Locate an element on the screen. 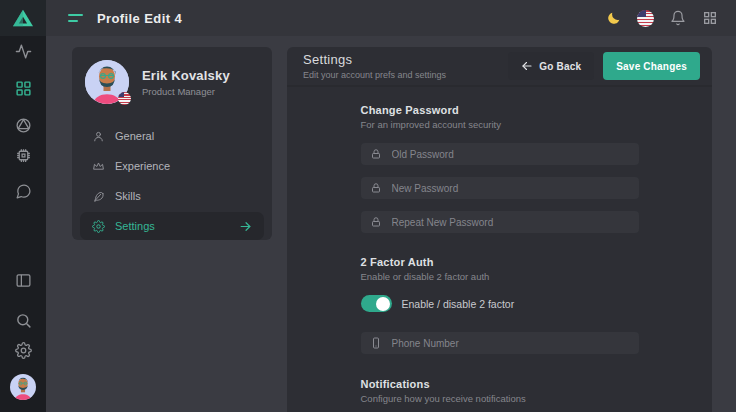  profile-role: Product Manager is located at coordinates (186, 92).